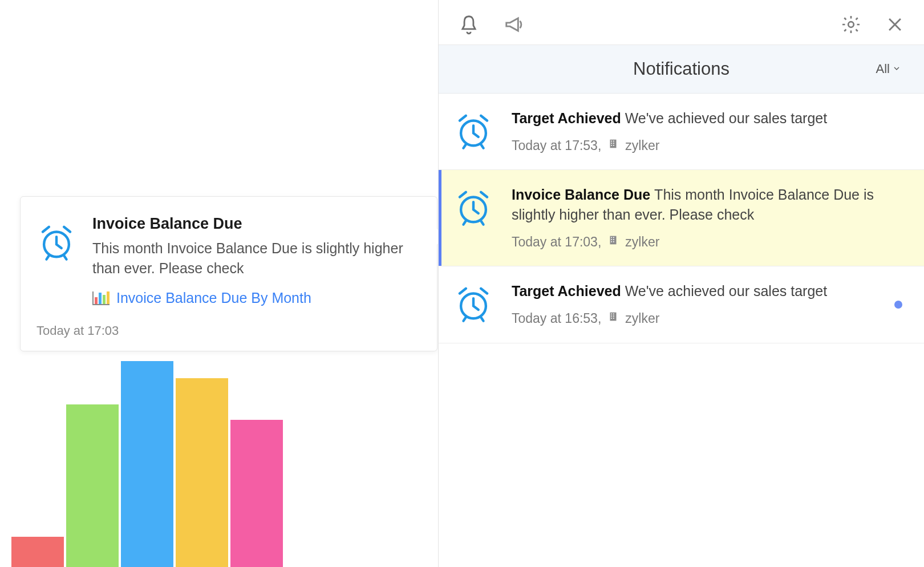 The width and height of the screenshot is (924, 567). I want to click on filter-label: All, so click(883, 69).